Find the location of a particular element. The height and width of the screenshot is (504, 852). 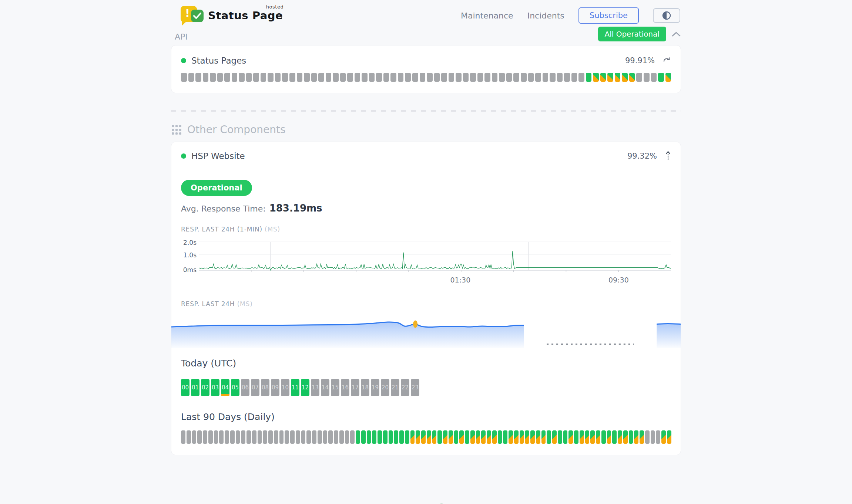

line-chart-plot-area is located at coordinates (435, 256).